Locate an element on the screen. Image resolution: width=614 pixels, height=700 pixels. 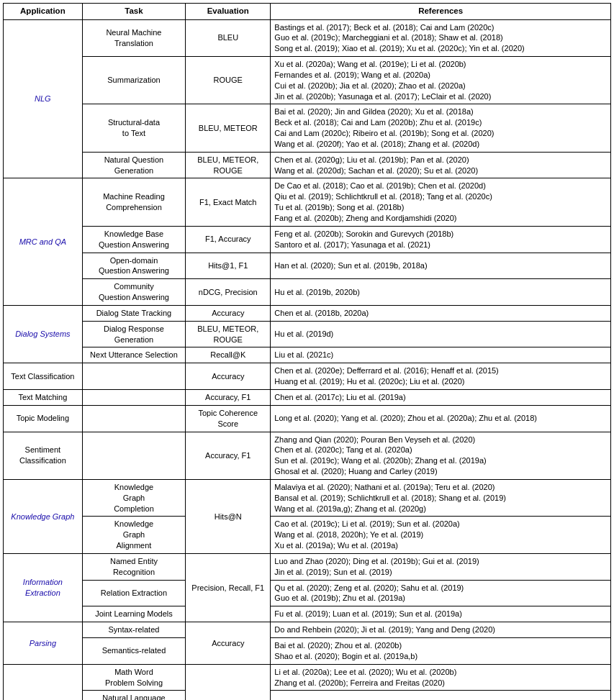
task-cell: Dialog ResponseGeneration is located at coordinates (134, 334).